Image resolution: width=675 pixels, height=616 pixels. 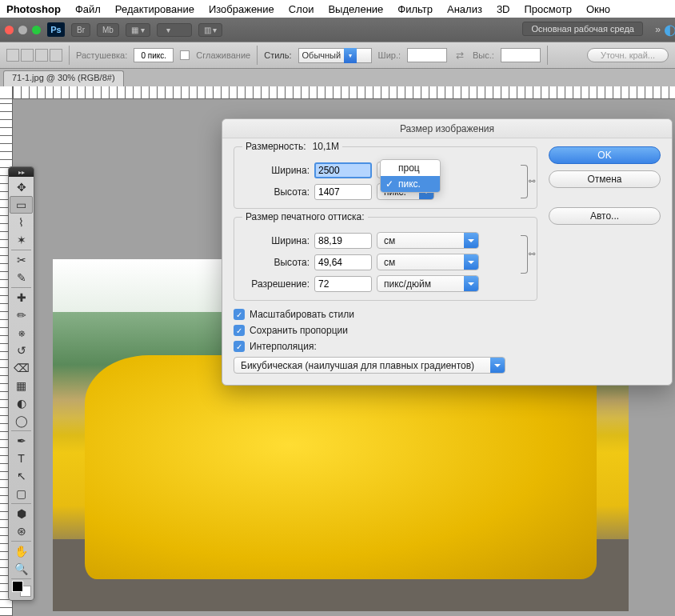 What do you see at coordinates (21, 569) in the screenshot?
I see `zoom-tool: 🔍` at bounding box center [21, 569].